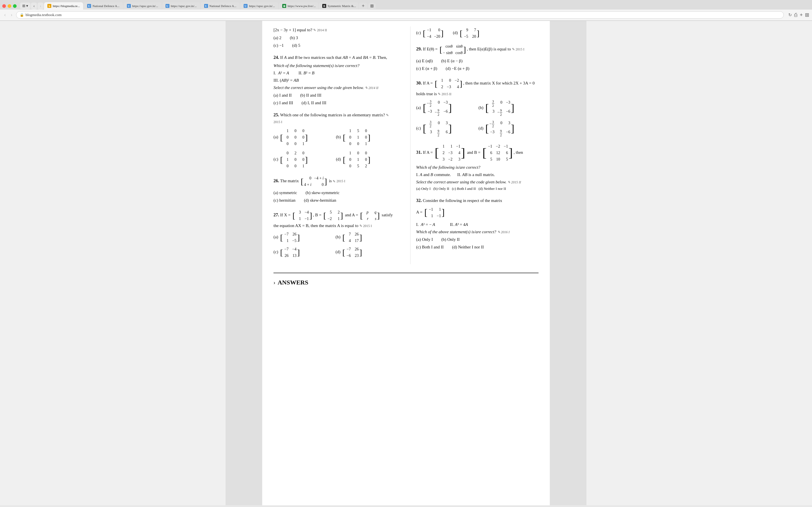 Image resolution: width=812 pixels, height=507 pixels. What do you see at coordinates (181, 6) in the screenshot?
I see `tab-4: U https://upsc.gov.in/...` at bounding box center [181, 6].